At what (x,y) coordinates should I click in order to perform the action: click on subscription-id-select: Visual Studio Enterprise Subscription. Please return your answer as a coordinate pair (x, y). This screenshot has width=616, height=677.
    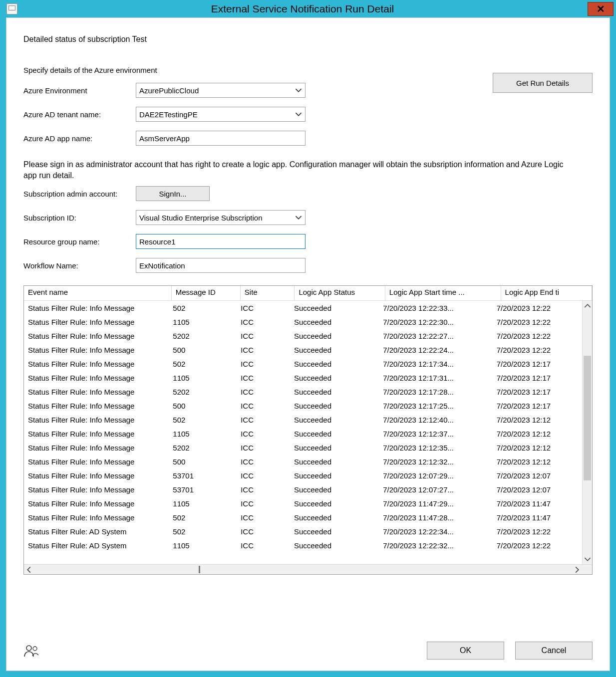
    Looking at the image, I should click on (221, 218).